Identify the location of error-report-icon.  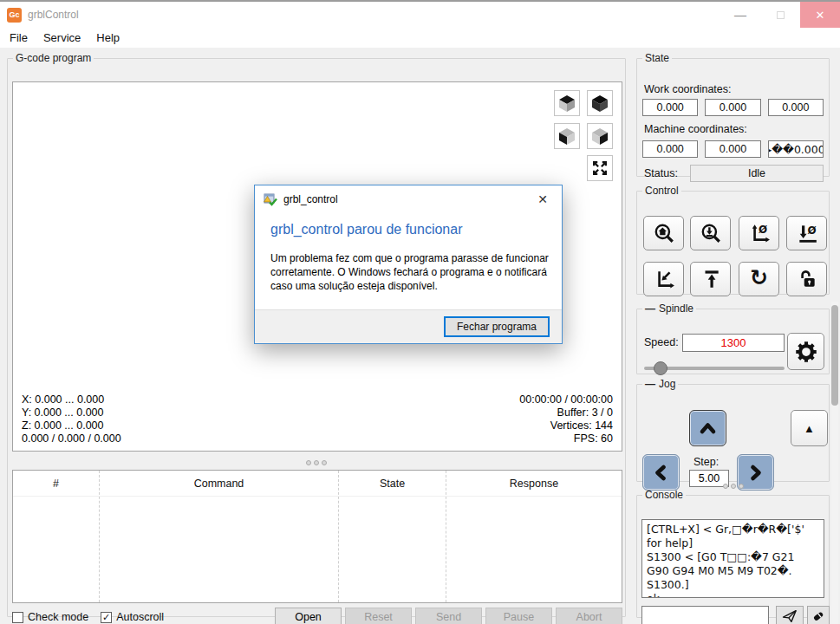
(270, 199).